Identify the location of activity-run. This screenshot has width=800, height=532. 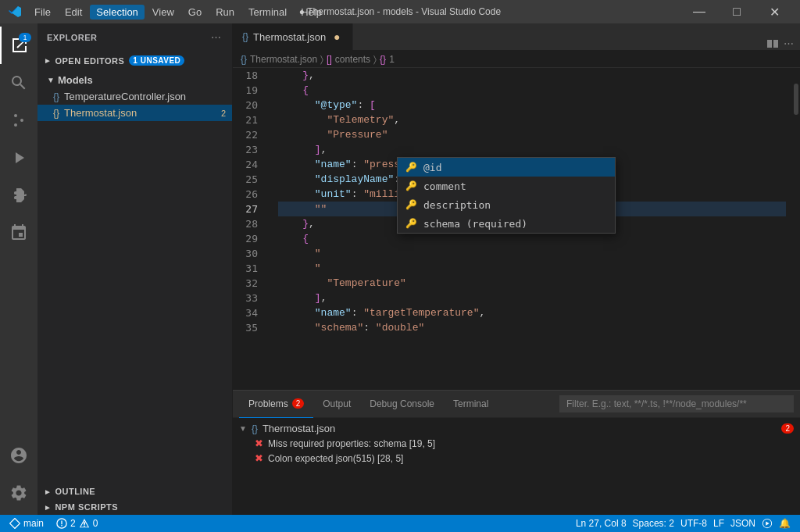
(19, 158).